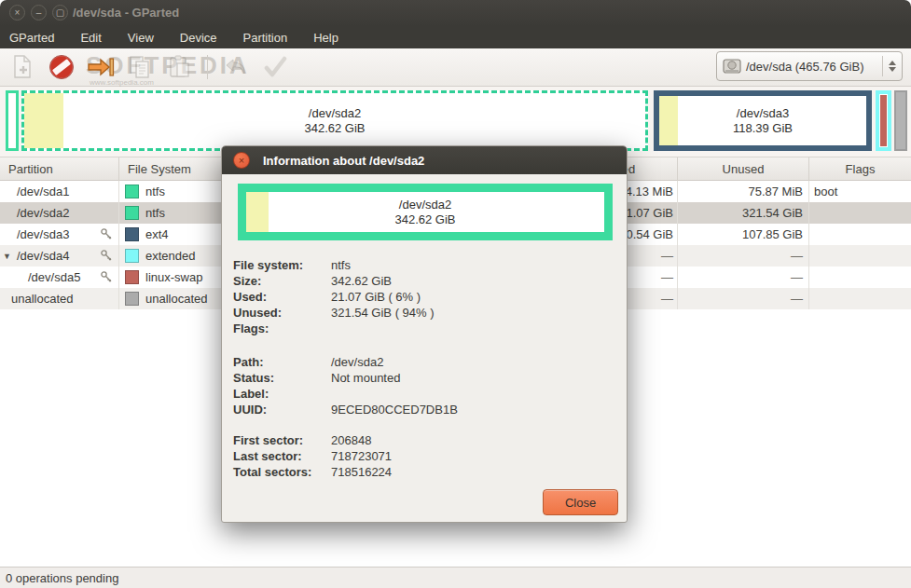 The width and height of the screenshot is (911, 588). What do you see at coordinates (147, 37) in the screenshot?
I see `menu-view: View` at bounding box center [147, 37].